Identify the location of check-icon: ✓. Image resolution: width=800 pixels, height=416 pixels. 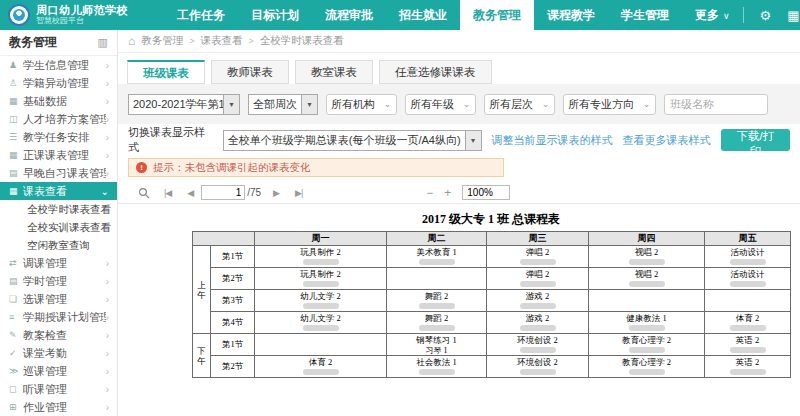
(16, 353).